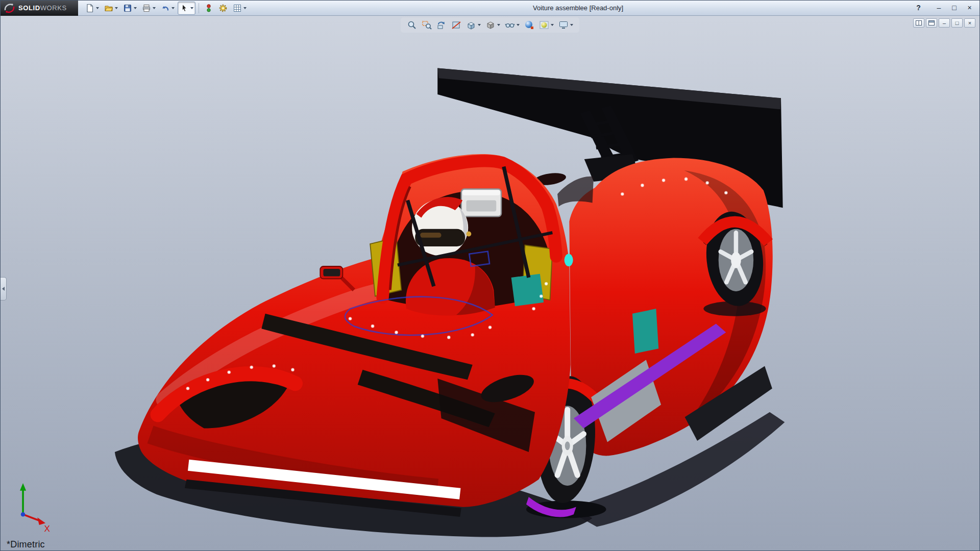  I want to click on pane-split-icon, so click(919, 23).